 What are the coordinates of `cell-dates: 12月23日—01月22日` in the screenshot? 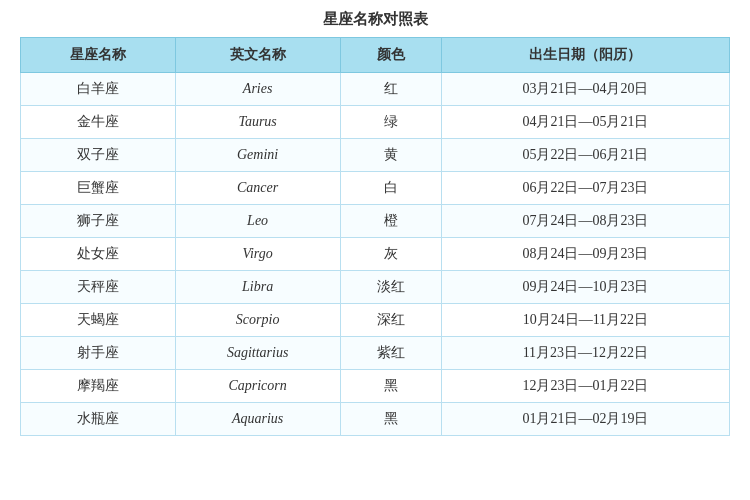 It's located at (585, 386).